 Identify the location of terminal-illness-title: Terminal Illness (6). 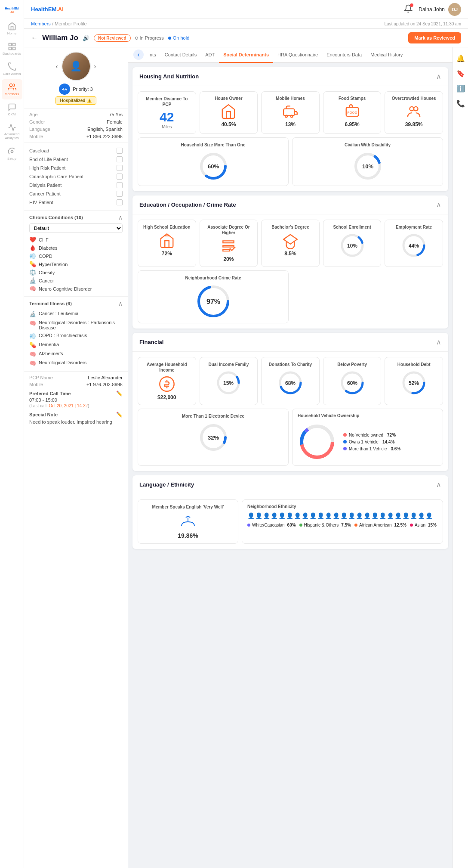
(51, 304).